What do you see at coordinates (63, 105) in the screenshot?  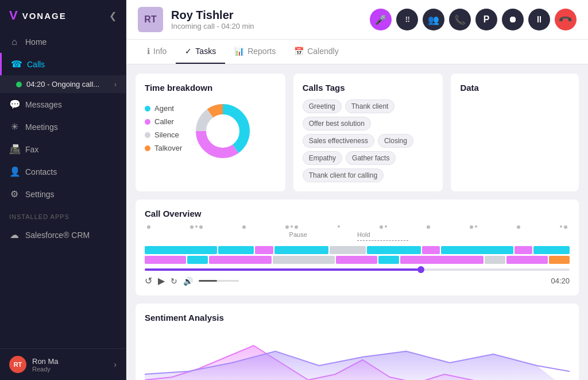 I see `sidebar-item-messages: 💬 Messages` at bounding box center [63, 105].